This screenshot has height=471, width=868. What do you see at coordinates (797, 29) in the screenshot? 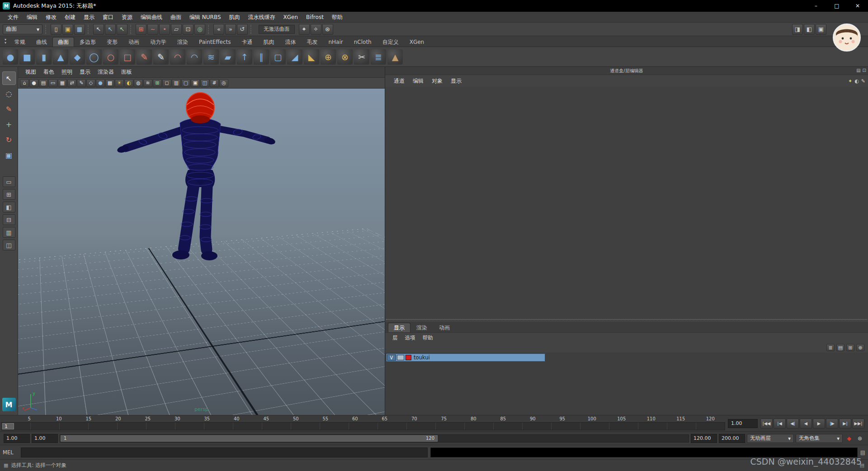
I see `attribute-editor-toggle-icon: ◨` at bounding box center [797, 29].